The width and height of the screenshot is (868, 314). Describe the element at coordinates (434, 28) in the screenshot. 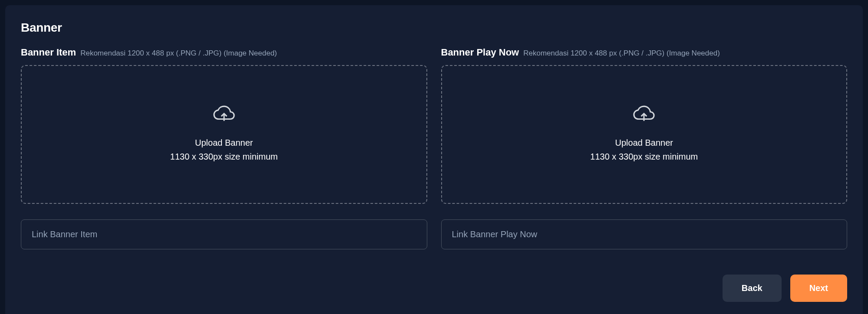

I see `section-title: Banner` at that location.